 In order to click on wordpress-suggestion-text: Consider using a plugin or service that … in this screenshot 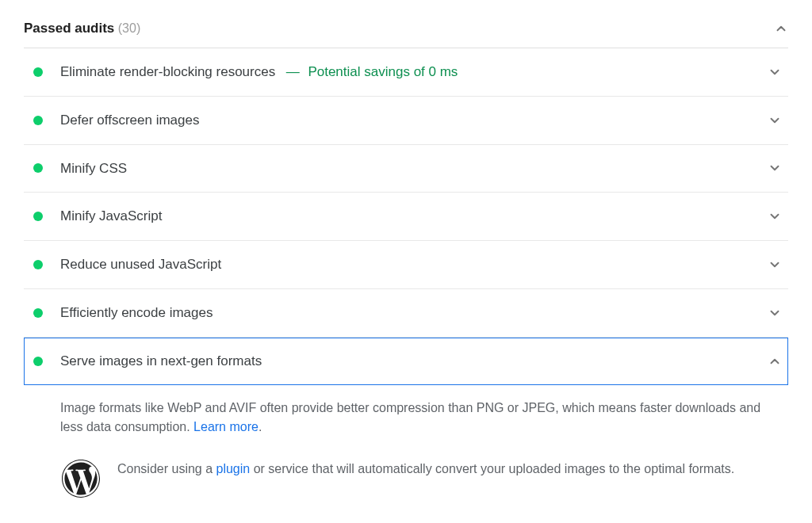, I will do `click(426, 469)`.